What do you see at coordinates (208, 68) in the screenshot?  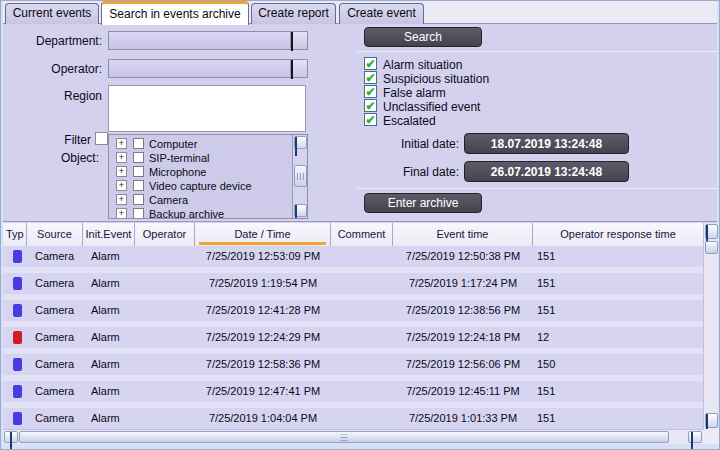 I see `operator-select` at bounding box center [208, 68].